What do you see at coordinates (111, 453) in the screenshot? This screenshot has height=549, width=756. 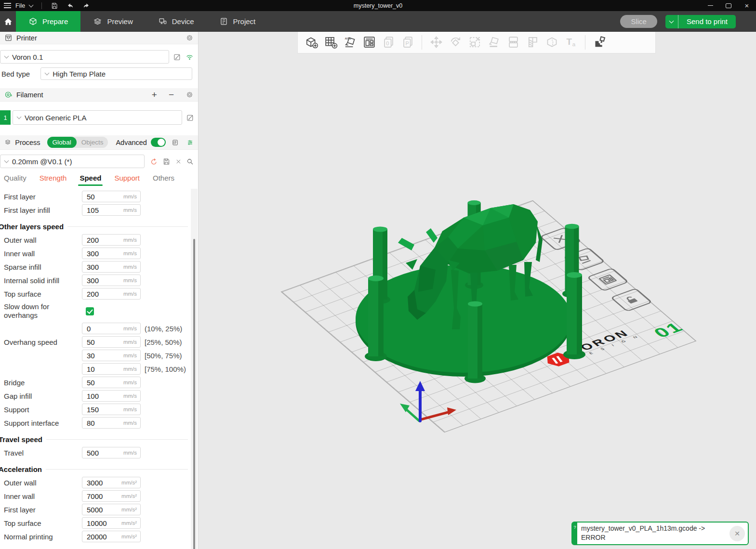 I see `setting-input: 500mm/s` at bounding box center [111, 453].